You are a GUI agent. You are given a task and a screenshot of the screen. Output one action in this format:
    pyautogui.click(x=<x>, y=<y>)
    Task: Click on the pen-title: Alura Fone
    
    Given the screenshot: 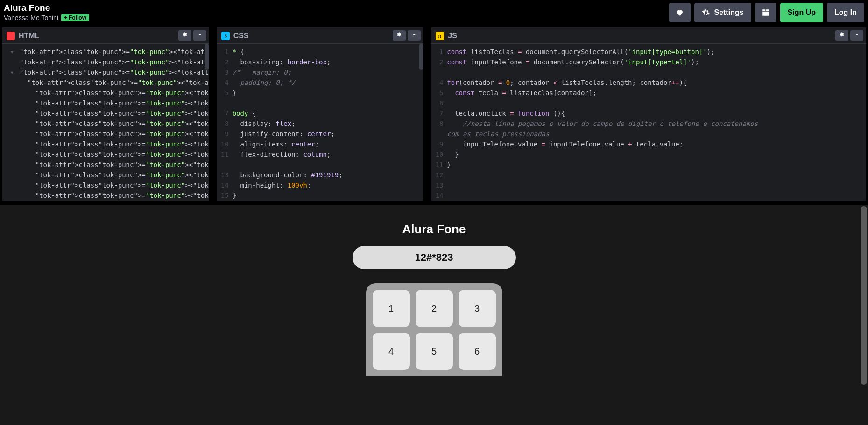 What is the action you would take?
    pyautogui.click(x=47, y=8)
    